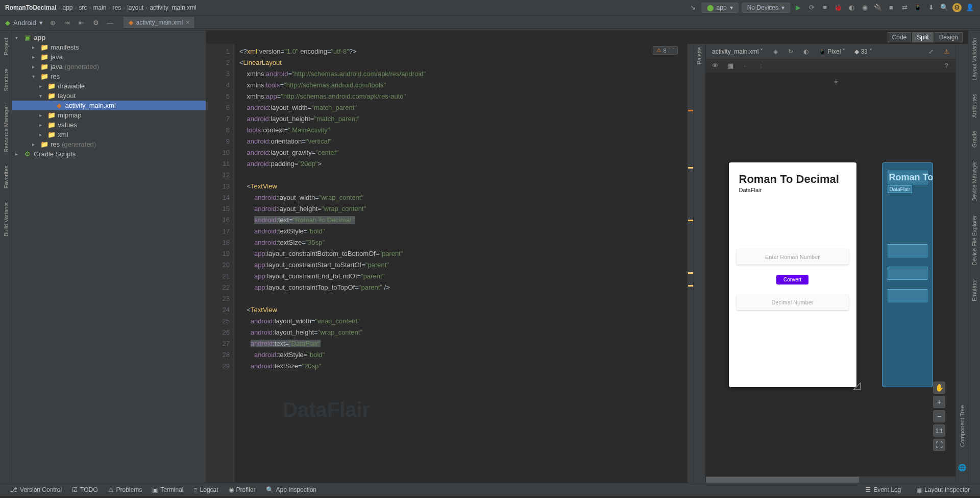 The image size is (980, 498). Describe the element at coordinates (863, 52) in the screenshot. I see `zoom-dropdown: ◆ 33 ˅` at that location.